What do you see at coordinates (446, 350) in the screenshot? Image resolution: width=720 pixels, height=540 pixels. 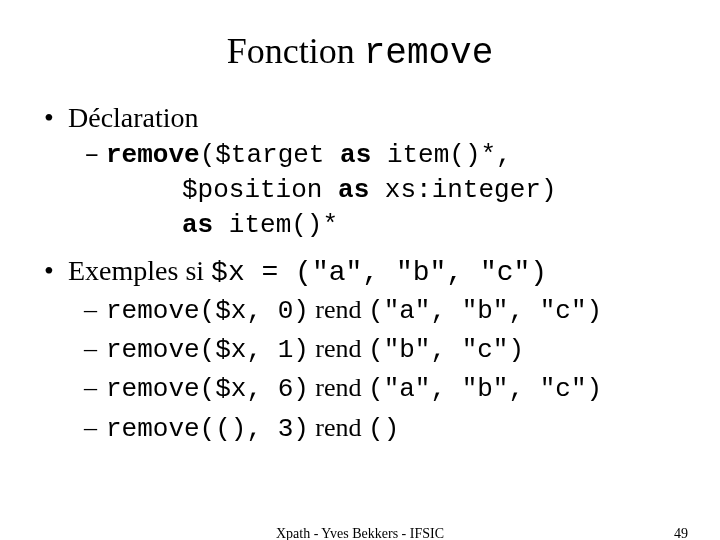 I see `example-result: ("b", "c")` at bounding box center [446, 350].